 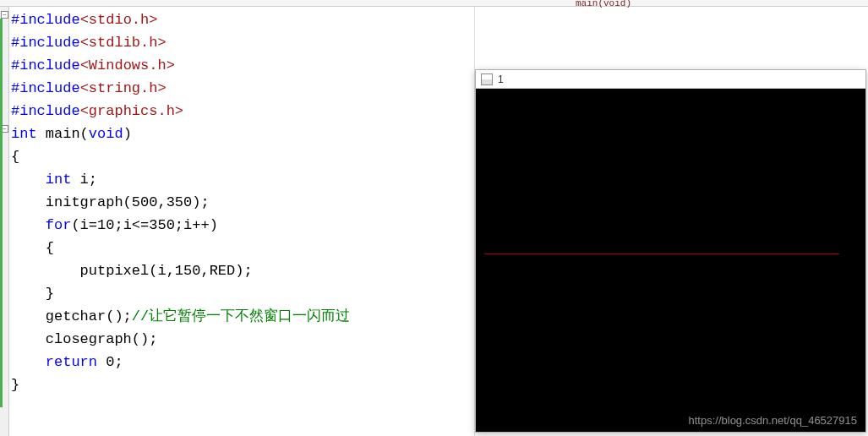 What do you see at coordinates (243, 20) in the screenshot?
I see `code-line: #include<stdio.h>` at bounding box center [243, 20].